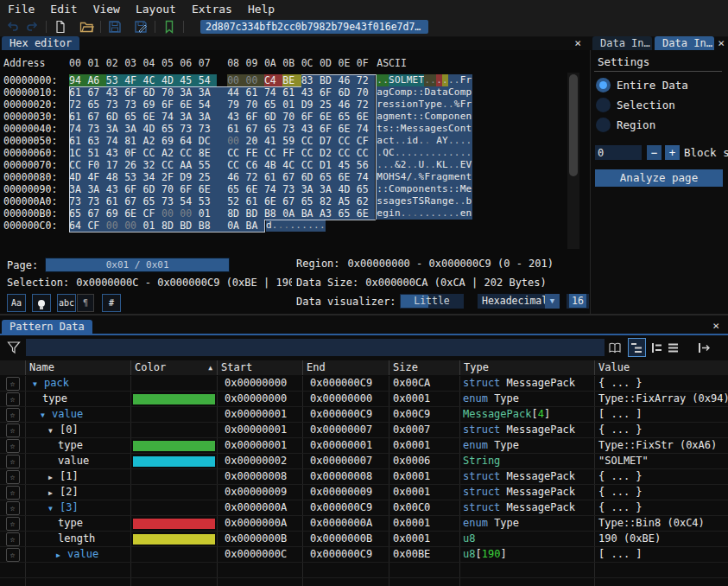  What do you see at coordinates (622, 43) in the screenshot?
I see `tab-data-information-1: Data In…` at bounding box center [622, 43].